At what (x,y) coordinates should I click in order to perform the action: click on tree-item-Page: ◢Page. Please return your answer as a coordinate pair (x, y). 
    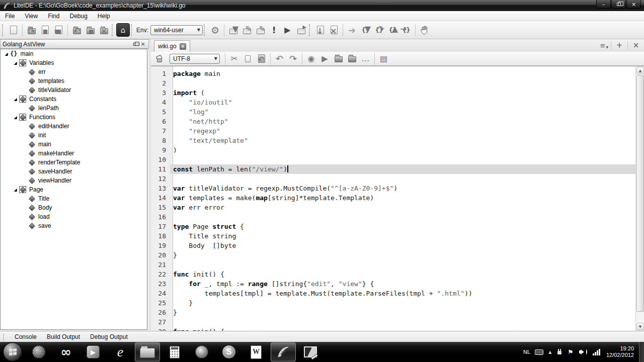
    Looking at the image, I should click on (73, 190).